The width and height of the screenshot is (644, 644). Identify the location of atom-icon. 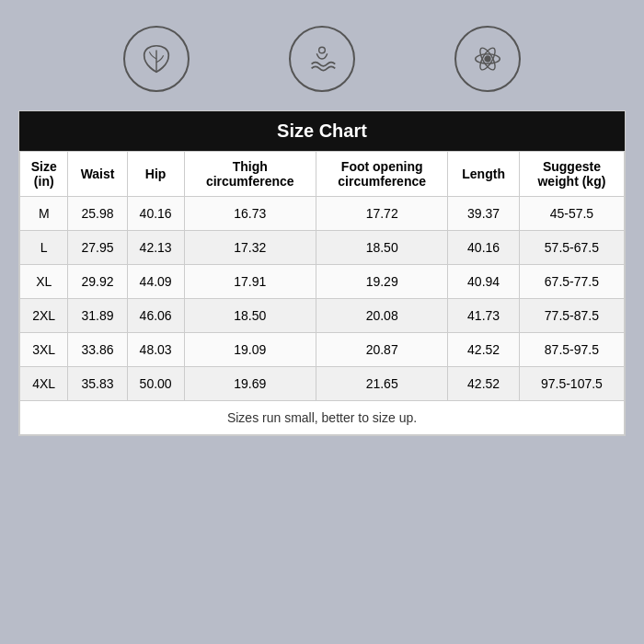
(488, 59).